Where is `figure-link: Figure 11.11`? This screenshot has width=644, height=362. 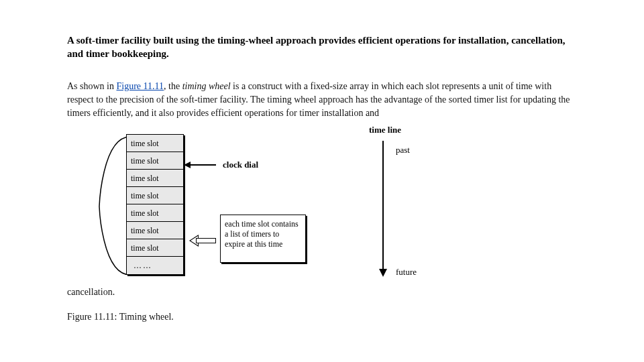
figure-link: Figure 11.11 is located at coordinates (141, 86).